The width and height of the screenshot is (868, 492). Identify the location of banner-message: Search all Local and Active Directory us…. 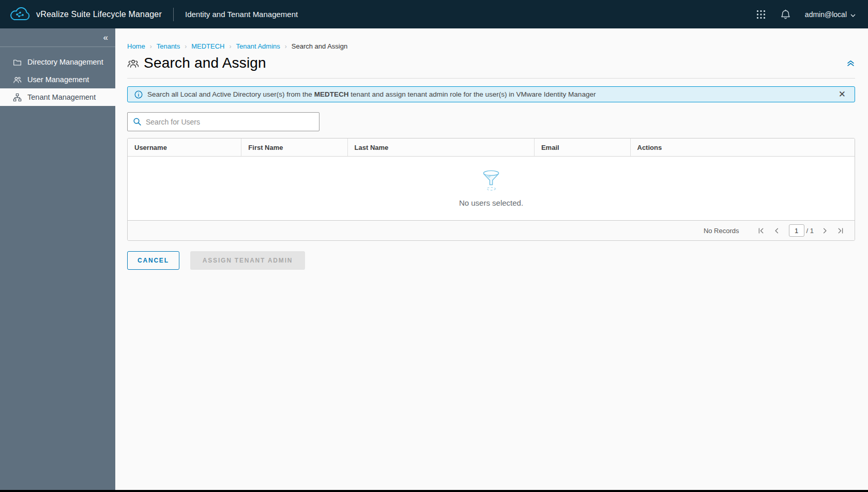
(371, 94).